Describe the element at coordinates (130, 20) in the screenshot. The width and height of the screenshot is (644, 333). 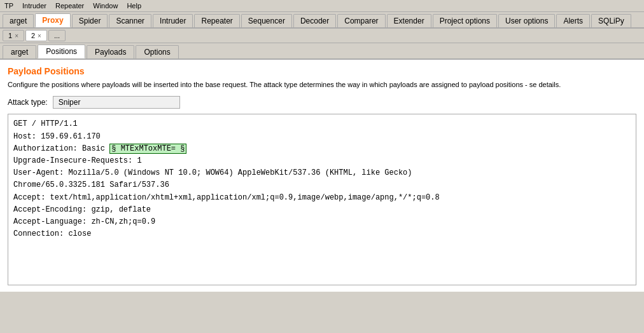
I see `tab-scanner: Scanner` at that location.